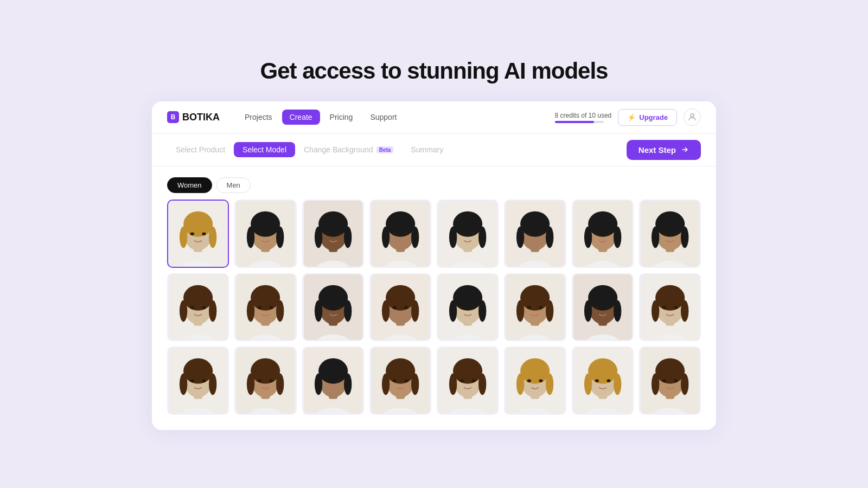 This screenshot has width=868, height=488. What do you see at coordinates (193, 117) in the screenshot?
I see `logo: B BOTIKA` at bounding box center [193, 117].